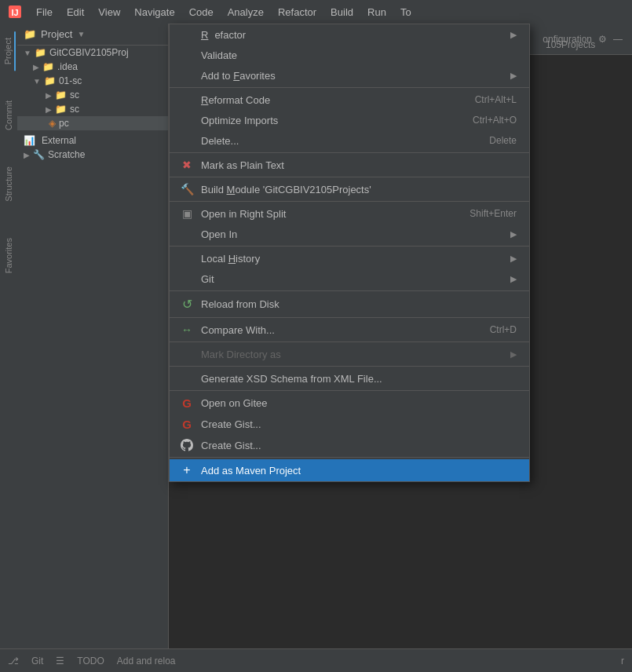 Image resolution: width=632 pixels, height=672 pixels. Describe the element at coordinates (349, 165) in the screenshot. I see `menu-item-mark-plain: ✖ Mark as Plain Text` at that location.